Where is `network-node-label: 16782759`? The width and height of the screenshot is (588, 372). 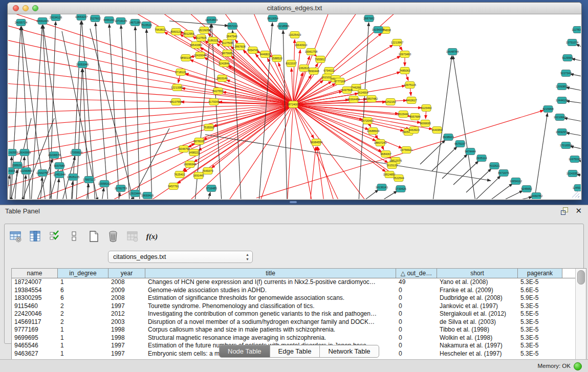 network-node-label: 16782759 is located at coordinates (121, 188).